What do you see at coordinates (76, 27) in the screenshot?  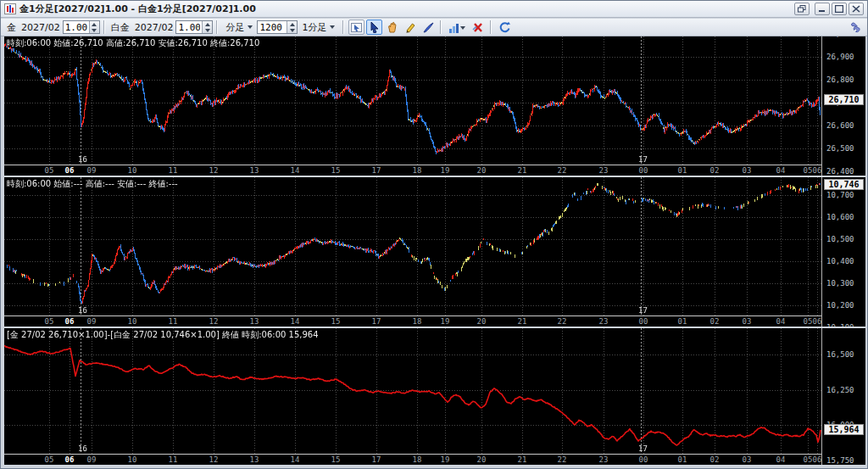 I see `gold-ratio-input` at bounding box center [76, 27].